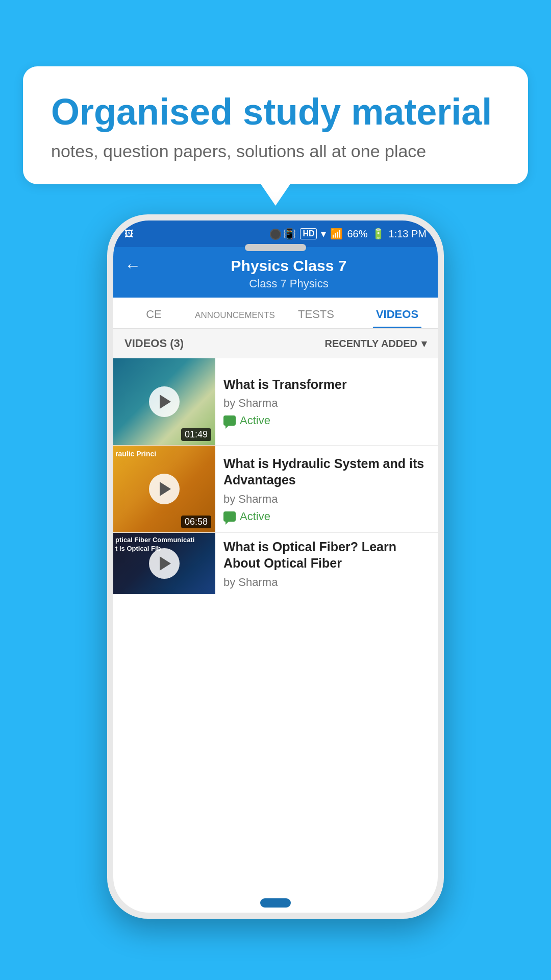  I want to click on speech-bubble: Organised study material notes, question…, so click(276, 126).